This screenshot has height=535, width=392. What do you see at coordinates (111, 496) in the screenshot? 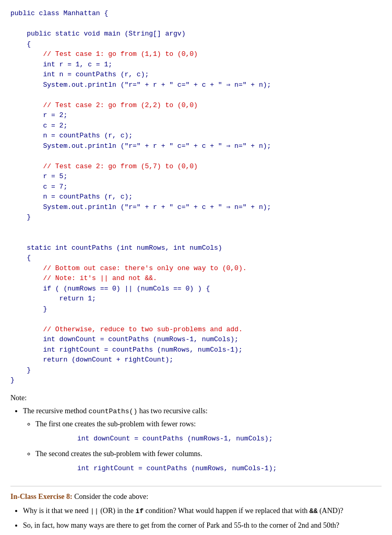
I see `exercise-intro: Consider the code above:` at bounding box center [111, 496].